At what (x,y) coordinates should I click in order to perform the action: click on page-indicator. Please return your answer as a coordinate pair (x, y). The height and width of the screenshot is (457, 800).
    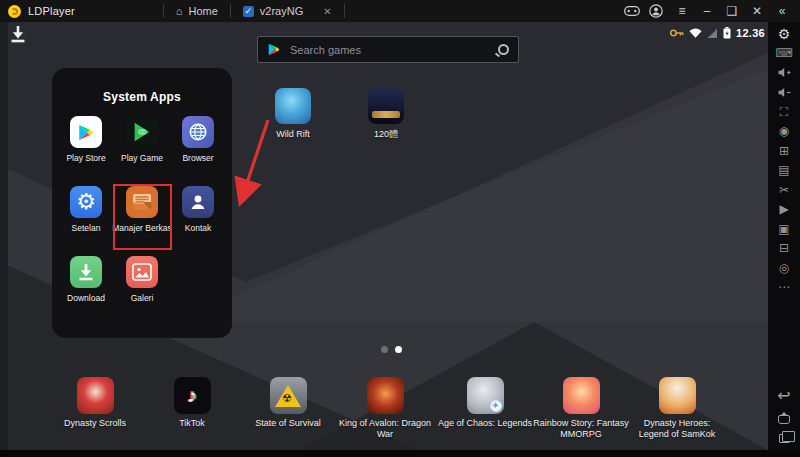
    Looking at the image, I should click on (392, 350).